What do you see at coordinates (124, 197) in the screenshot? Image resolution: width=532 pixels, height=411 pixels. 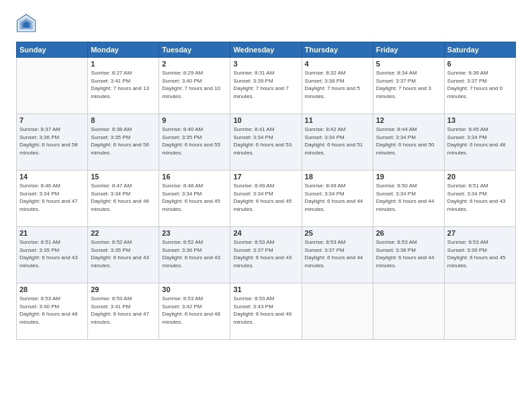 I see `day-info: Sunrise: 8:47 AMSunset: 3:34 PMDaylight:…` at bounding box center [124, 197].